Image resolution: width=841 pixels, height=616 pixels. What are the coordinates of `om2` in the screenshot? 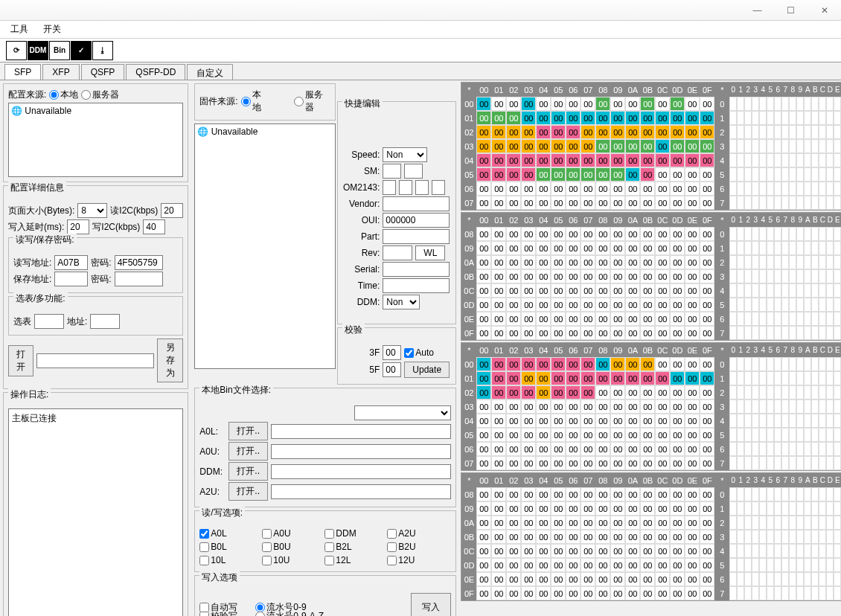 It's located at (406, 187).